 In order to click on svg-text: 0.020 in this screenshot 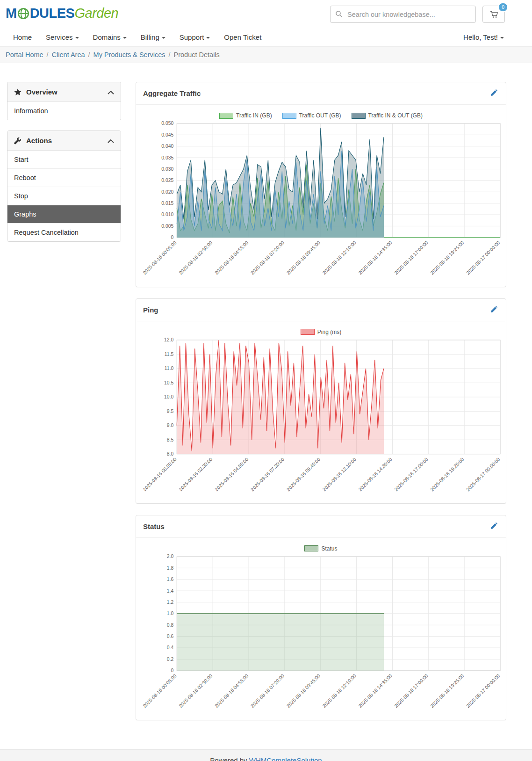, I will do `click(167, 192)`.